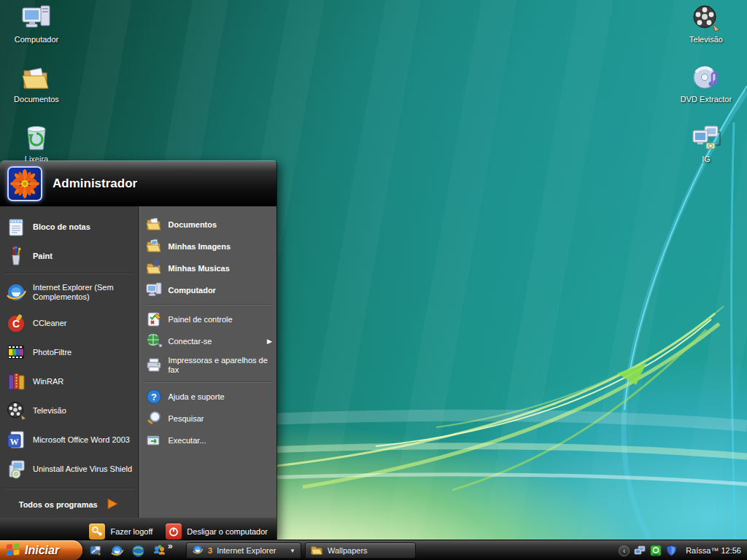  What do you see at coordinates (16, 256) in the screenshot?
I see `paint-icon` at bounding box center [16, 256].